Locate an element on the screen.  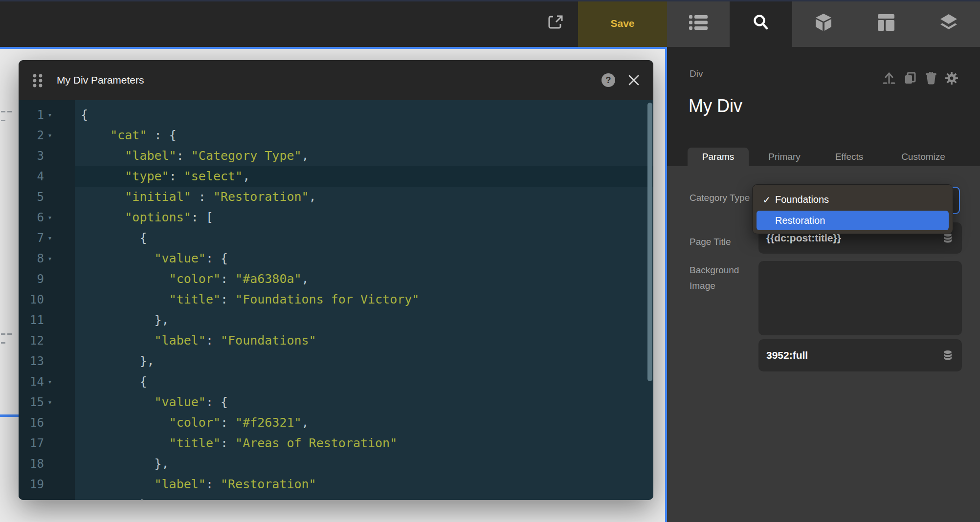
strip-tab-layers is located at coordinates (949, 23).